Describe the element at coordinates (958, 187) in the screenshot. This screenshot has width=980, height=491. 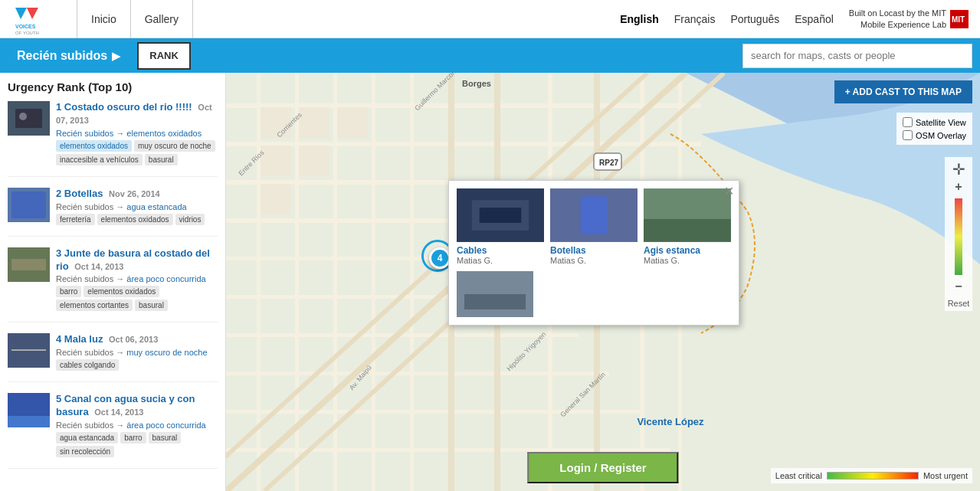
I see `zoom-in-button: +` at that location.